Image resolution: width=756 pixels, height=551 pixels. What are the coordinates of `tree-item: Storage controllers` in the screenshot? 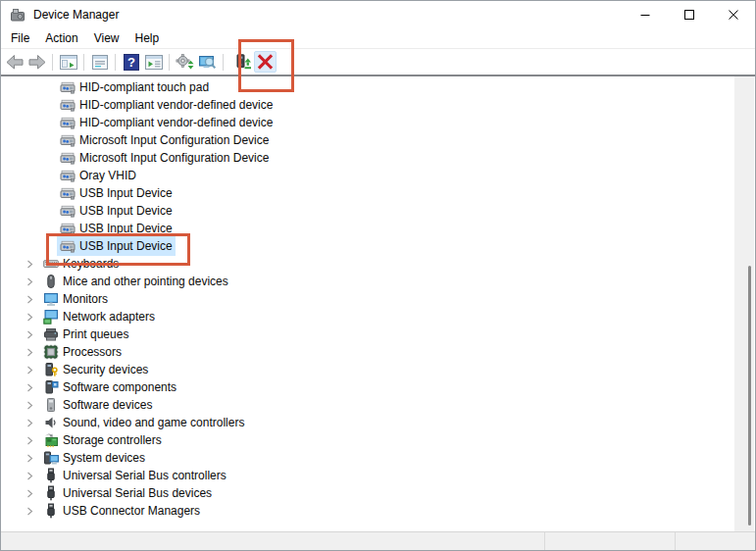 It's located at (369, 440).